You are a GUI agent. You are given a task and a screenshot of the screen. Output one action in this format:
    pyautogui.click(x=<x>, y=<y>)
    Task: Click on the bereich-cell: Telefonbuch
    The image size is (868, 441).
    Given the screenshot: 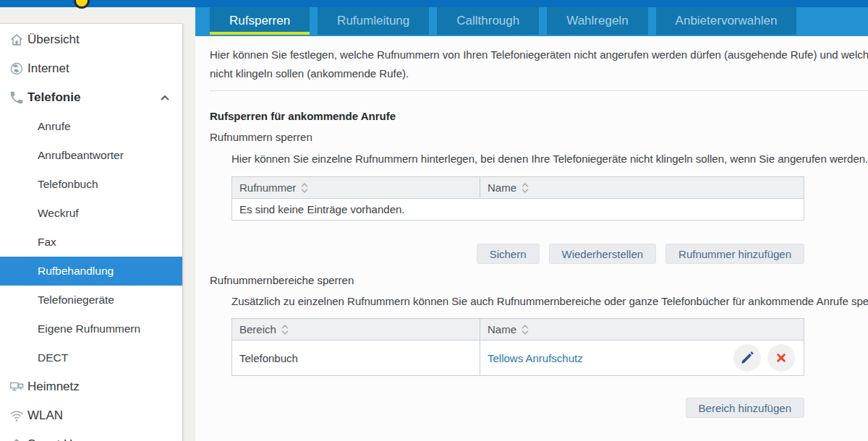 What is the action you would take?
    pyautogui.click(x=356, y=359)
    